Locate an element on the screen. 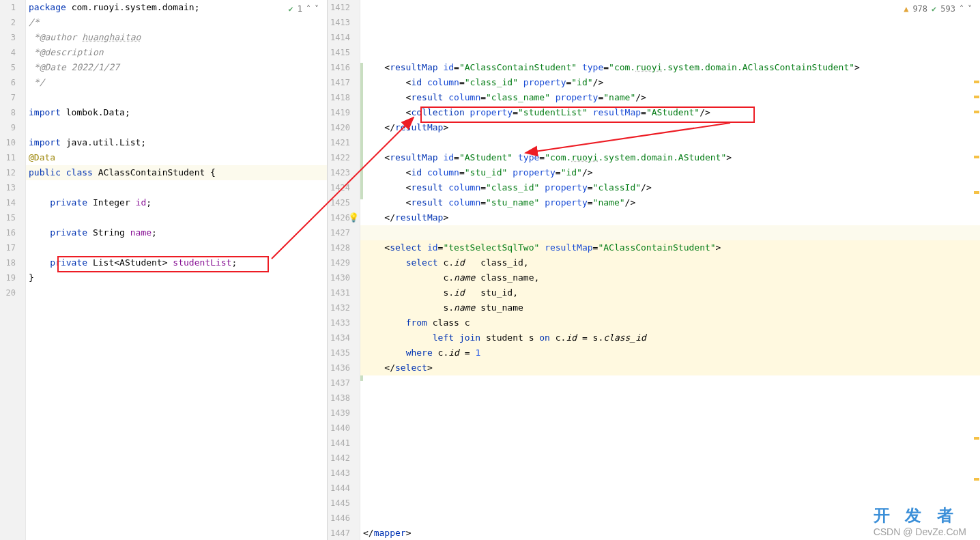 This screenshot has width=980, height=540. gutter-line-number: 1422 is located at coordinates (338, 158).